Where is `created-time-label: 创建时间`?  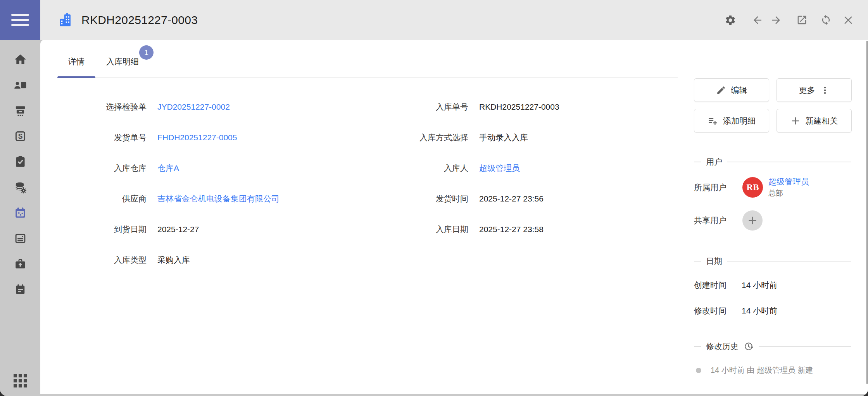 created-time-label: 创建时间 is located at coordinates (718, 285).